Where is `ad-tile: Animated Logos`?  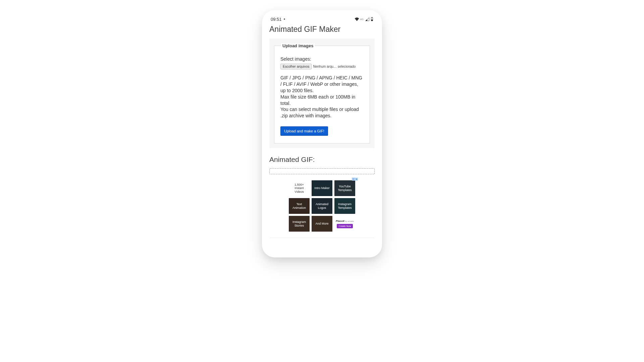
ad-tile: Animated Logos is located at coordinates (322, 206).